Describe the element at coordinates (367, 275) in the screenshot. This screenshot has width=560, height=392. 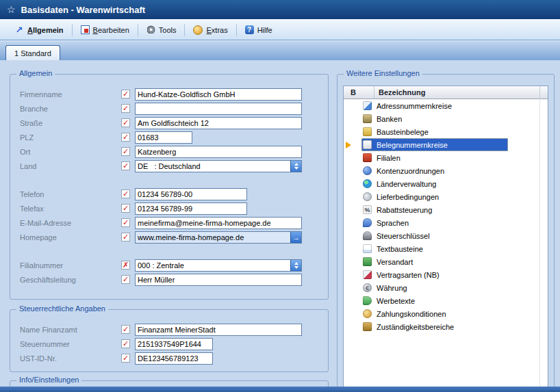
I see `contract-icon` at that location.